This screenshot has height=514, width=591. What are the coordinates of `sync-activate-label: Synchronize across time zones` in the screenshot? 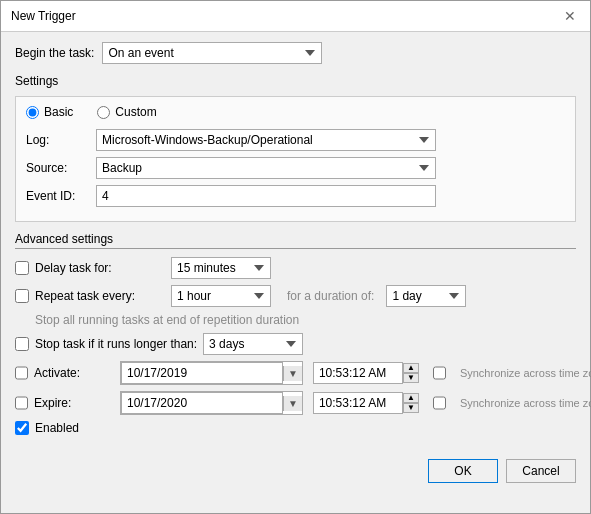 It's located at (526, 373).